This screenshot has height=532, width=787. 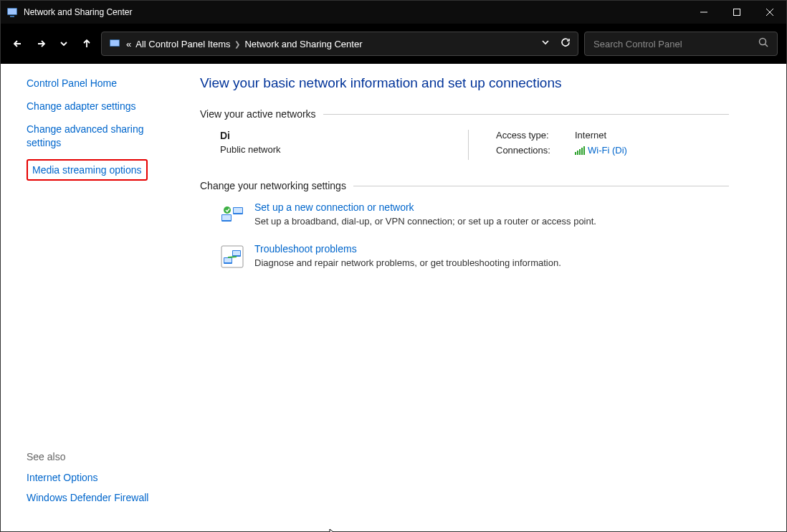 What do you see at coordinates (328, 149) in the screenshot?
I see `network-category: Public network` at bounding box center [328, 149].